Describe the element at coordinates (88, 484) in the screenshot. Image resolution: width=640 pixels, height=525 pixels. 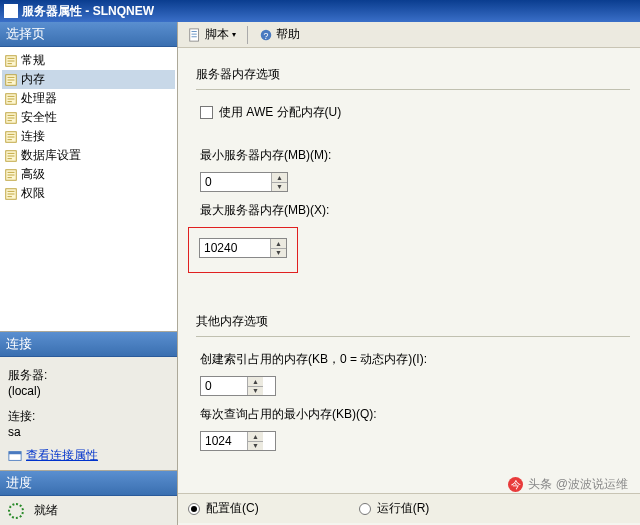
I see `progress-header: 进度` at that location.